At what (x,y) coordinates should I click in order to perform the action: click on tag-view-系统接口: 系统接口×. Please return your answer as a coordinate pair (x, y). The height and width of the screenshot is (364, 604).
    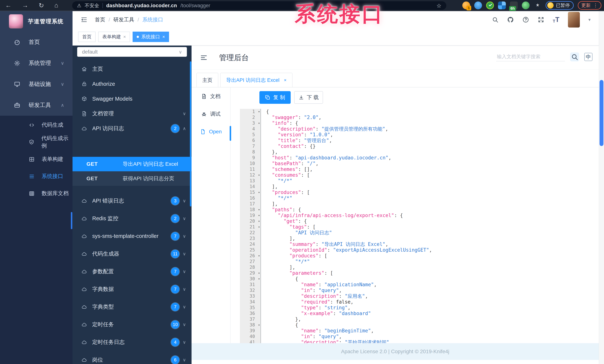
    Looking at the image, I should click on (151, 37).